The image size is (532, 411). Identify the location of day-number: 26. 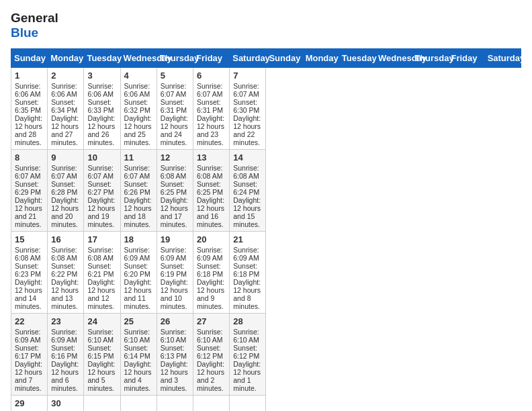
(175, 321).